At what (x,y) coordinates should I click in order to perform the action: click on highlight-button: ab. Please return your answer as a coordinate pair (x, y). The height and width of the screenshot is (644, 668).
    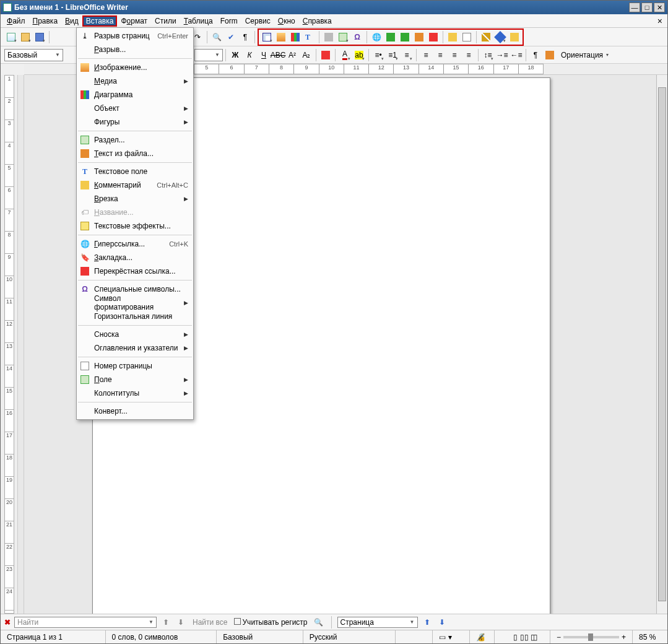
    Looking at the image, I should click on (359, 55).